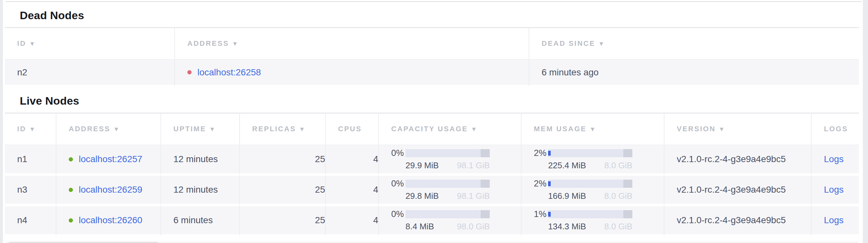 This screenshot has width=868, height=243. I want to click on column-header-label: DEAD SINCE, so click(568, 43).